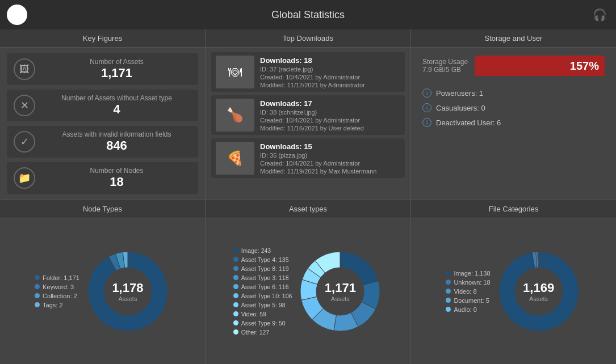 The height and width of the screenshot is (364, 616). Describe the element at coordinates (471, 300) in the screenshot. I see `fc-legend-label-3: Document: 5` at that location.